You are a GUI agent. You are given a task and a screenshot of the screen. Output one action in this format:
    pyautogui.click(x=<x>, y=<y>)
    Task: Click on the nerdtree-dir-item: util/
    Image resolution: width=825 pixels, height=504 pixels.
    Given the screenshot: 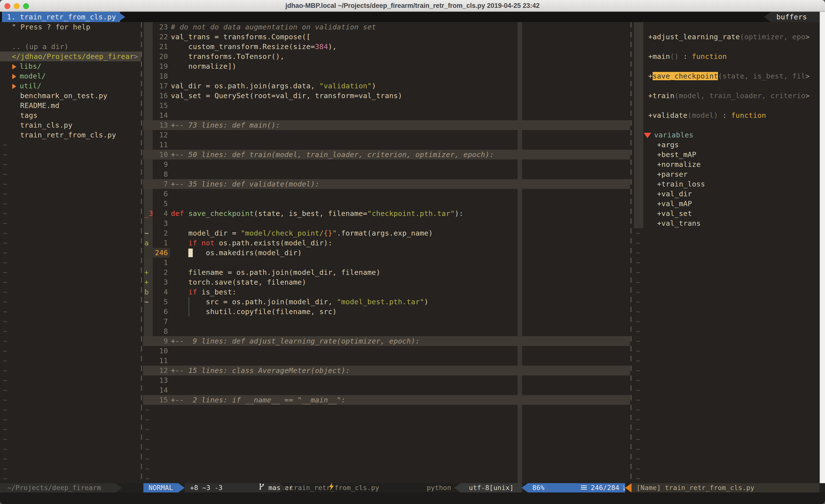 What is the action you would take?
    pyautogui.click(x=27, y=86)
    